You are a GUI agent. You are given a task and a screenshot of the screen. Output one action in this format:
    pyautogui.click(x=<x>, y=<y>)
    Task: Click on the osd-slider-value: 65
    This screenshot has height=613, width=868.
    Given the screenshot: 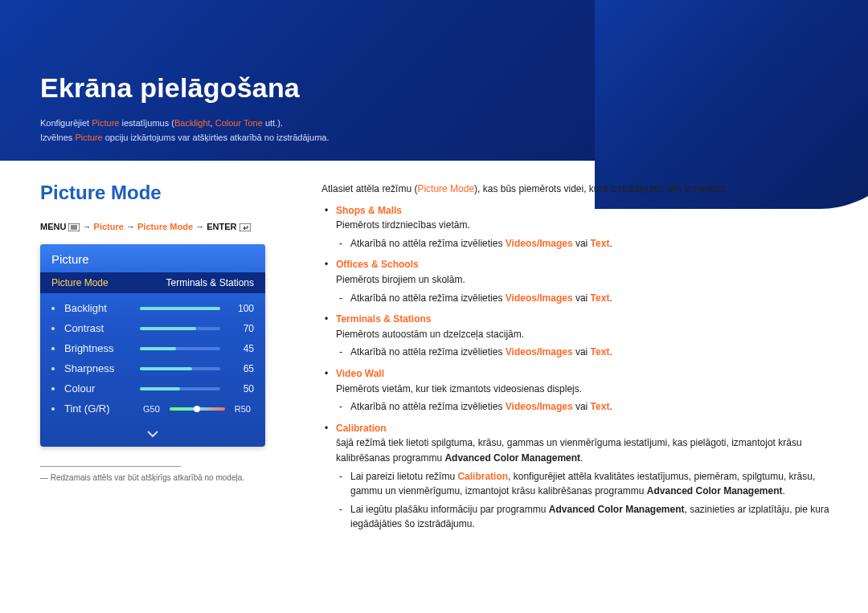 What is the action you would take?
    pyautogui.click(x=240, y=369)
    